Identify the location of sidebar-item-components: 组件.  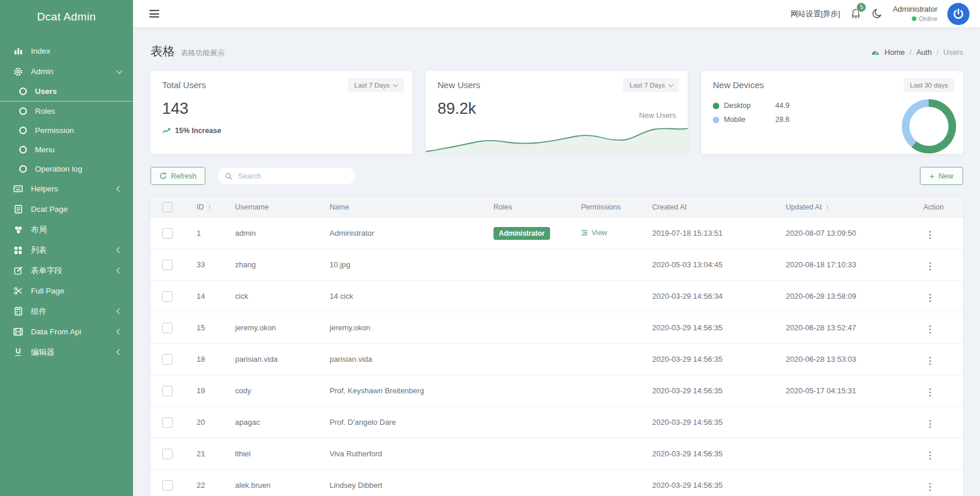
(66, 312).